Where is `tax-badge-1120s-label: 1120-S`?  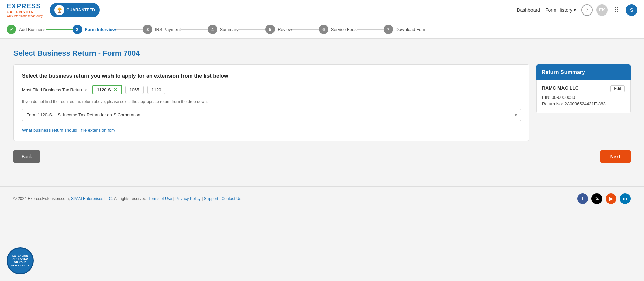
tax-badge-1120s-label: 1120-S is located at coordinates (104, 90).